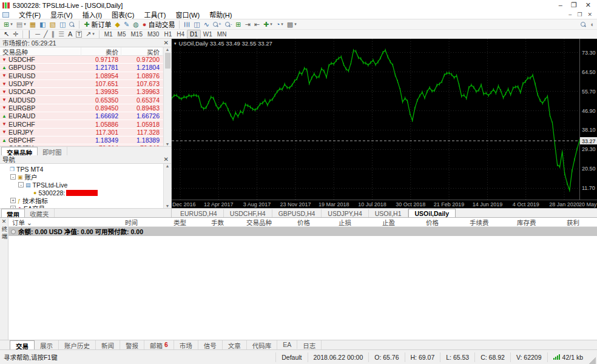 This screenshot has height=364, width=597. Describe the element at coordinates (81, 68) in the screenshot. I see `market-watch-row: ▲GBPUSD1.217811.21804` at that location.